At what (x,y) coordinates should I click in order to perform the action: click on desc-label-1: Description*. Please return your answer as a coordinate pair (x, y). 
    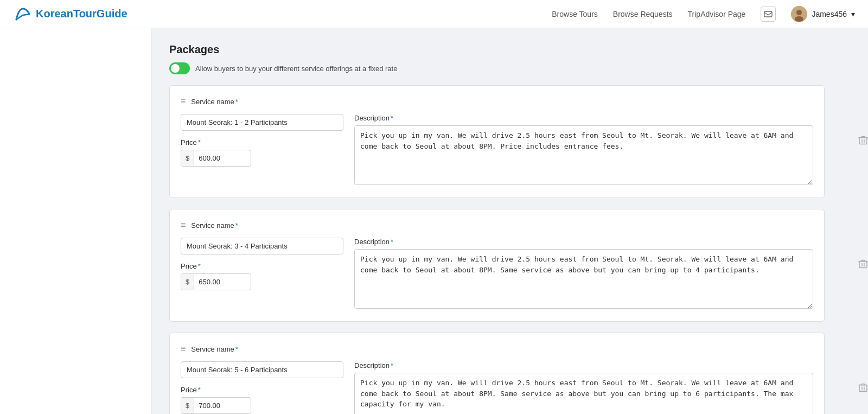
    Looking at the image, I should click on (584, 118).